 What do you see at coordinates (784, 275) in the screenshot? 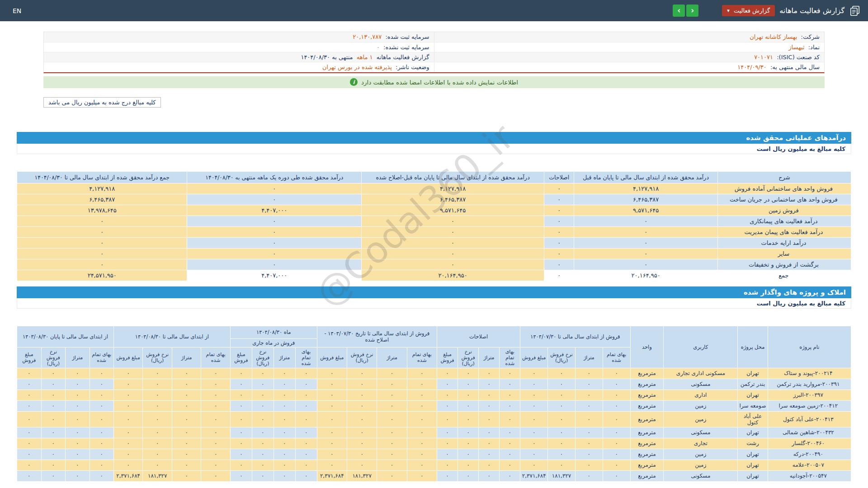
I see `row-label: جمع` at bounding box center [784, 275].